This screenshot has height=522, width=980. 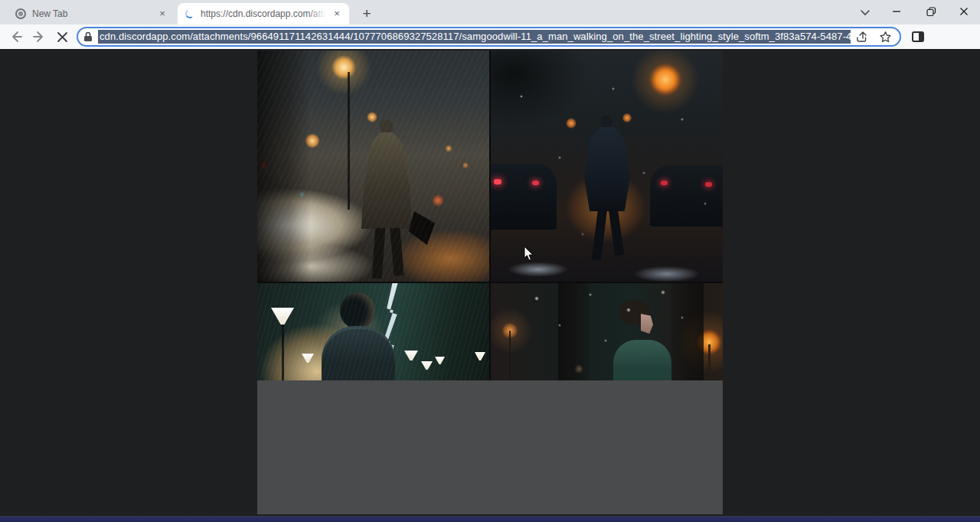 I want to click on new-tab-favicon-icon, so click(x=21, y=14).